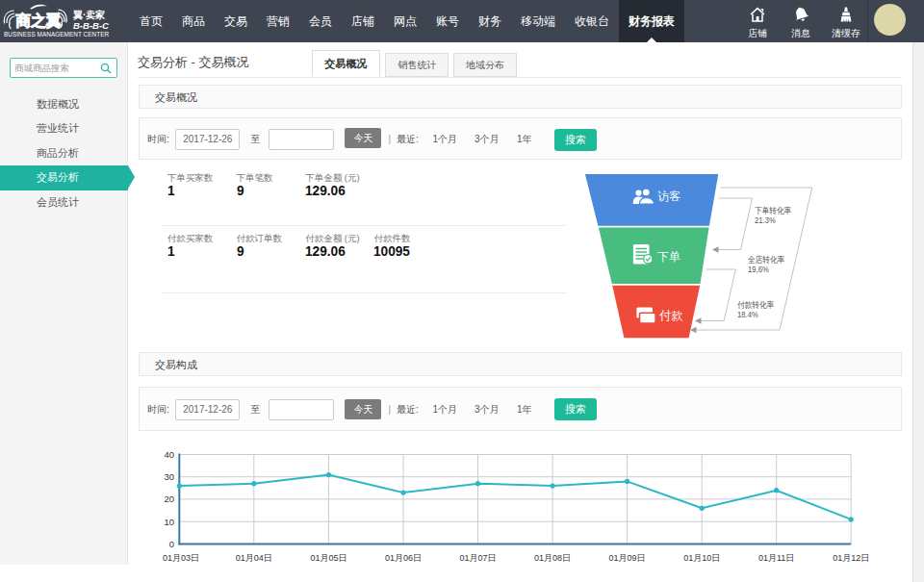 This screenshot has width=924, height=582. What do you see at coordinates (89, 15) in the screenshot?
I see `svg-text: 翼·卖家` at bounding box center [89, 15].